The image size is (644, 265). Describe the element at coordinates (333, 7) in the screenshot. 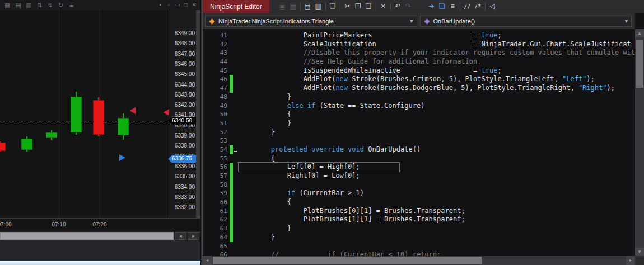

I see `script-template-icon: ❏` at that location.